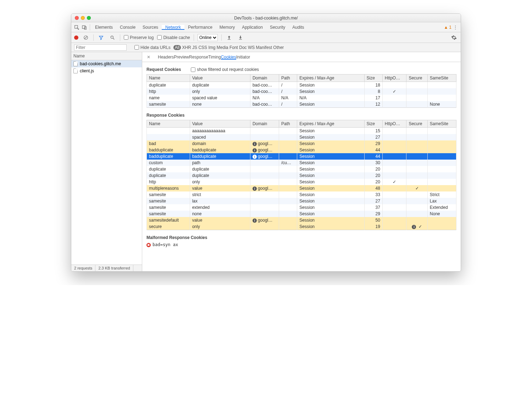  I want to click on settings-icon, so click(454, 38).